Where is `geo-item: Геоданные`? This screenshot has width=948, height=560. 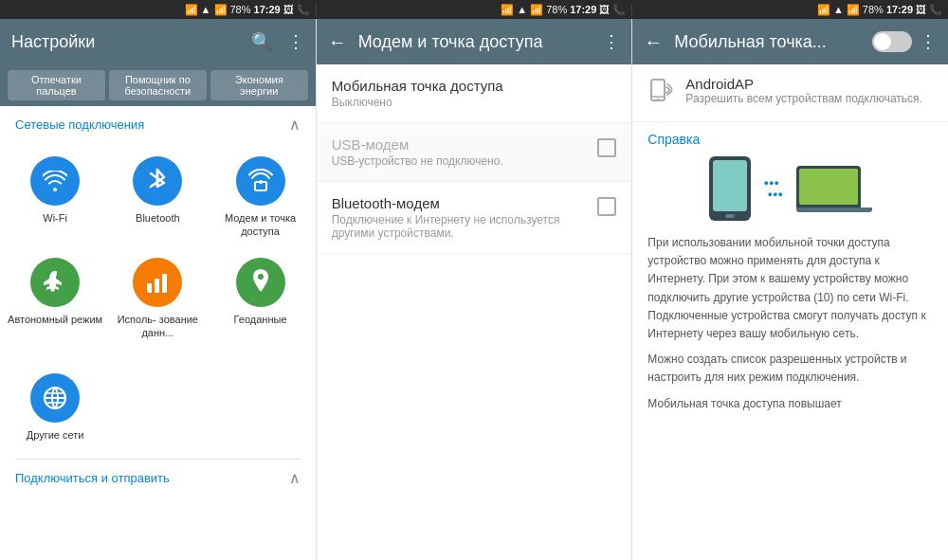
geo-item: Геоданные is located at coordinates (260, 299).